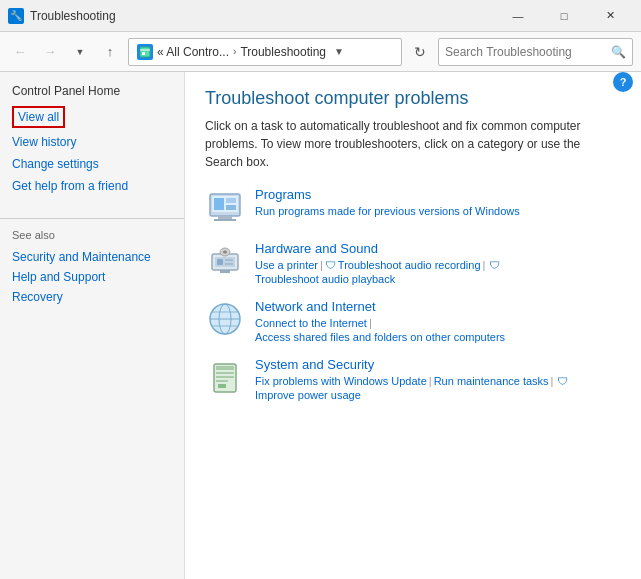 The width and height of the screenshot is (641, 579). What do you see at coordinates (234, 52) in the screenshot?
I see `address-chevron: ›` at bounding box center [234, 52].